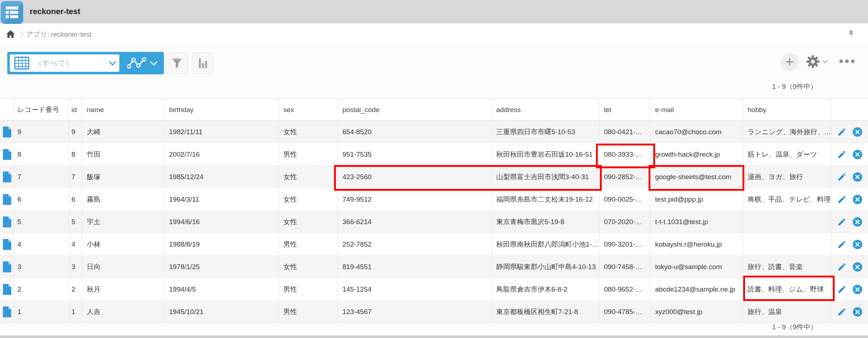  Describe the element at coordinates (41, 110) in the screenshot. I see `column-header-record-number: レコード番号` at that location.